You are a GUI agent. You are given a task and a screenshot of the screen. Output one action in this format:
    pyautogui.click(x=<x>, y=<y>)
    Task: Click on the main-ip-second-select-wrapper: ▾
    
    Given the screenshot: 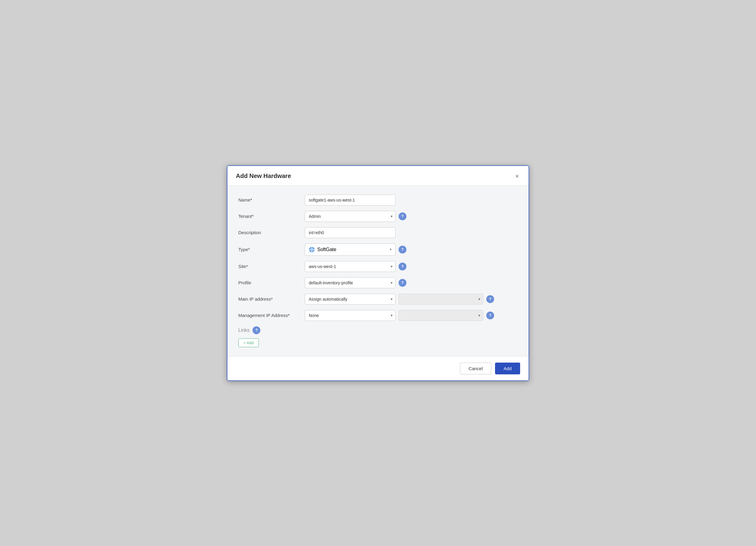 What is the action you would take?
    pyautogui.click(x=441, y=299)
    